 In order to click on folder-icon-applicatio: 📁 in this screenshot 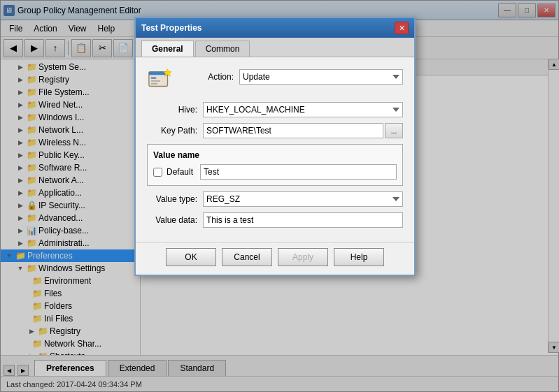, I will do `click(31, 193)`.